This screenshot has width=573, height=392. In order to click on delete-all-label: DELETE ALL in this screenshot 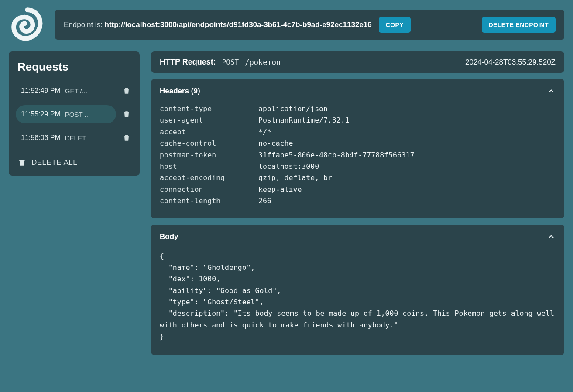, I will do `click(54, 163)`.